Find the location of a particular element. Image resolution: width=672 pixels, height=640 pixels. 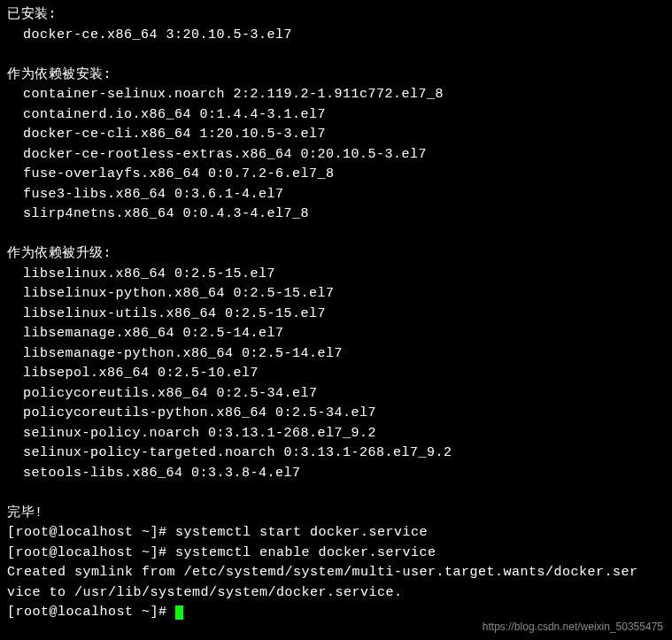

package-line: container-selinux.noarch 2:2.119.2-1.911… is located at coordinates (336, 96).